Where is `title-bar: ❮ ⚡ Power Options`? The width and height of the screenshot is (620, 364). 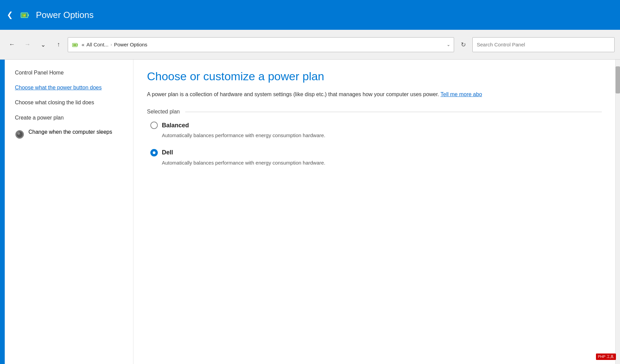
title-bar: ❮ ⚡ Power Options is located at coordinates (310, 15).